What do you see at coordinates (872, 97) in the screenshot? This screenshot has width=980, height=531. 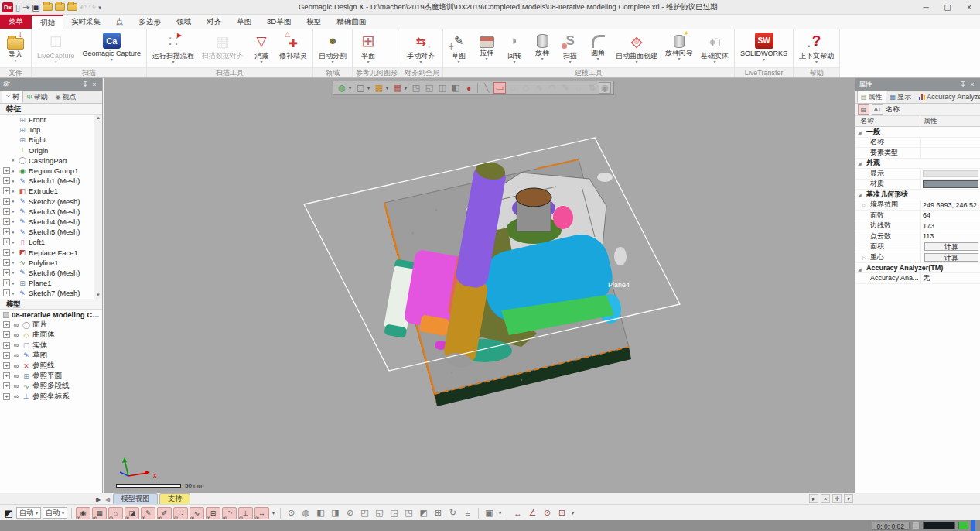 I see `properties-panel-tab-0: ▤属性` at bounding box center [872, 97].